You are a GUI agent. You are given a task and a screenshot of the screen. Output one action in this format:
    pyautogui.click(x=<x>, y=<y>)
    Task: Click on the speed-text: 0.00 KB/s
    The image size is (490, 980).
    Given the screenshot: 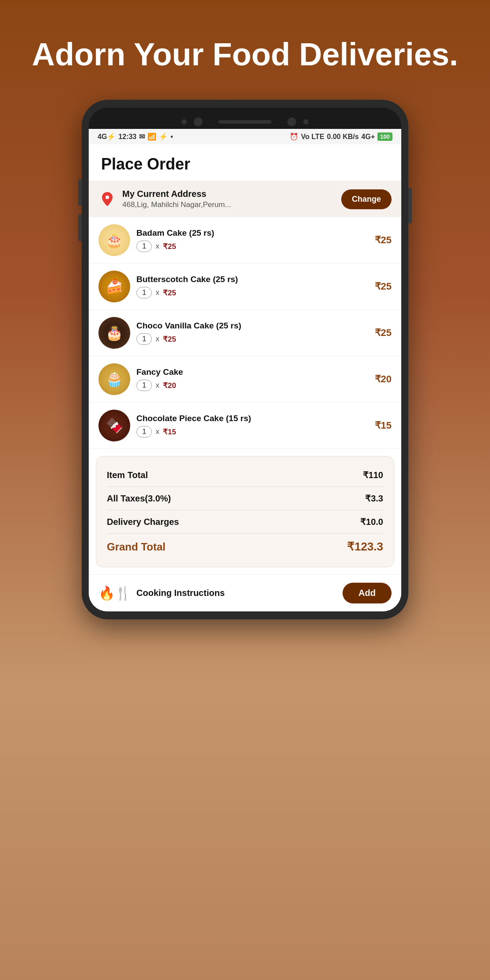 What is the action you would take?
    pyautogui.click(x=343, y=137)
    